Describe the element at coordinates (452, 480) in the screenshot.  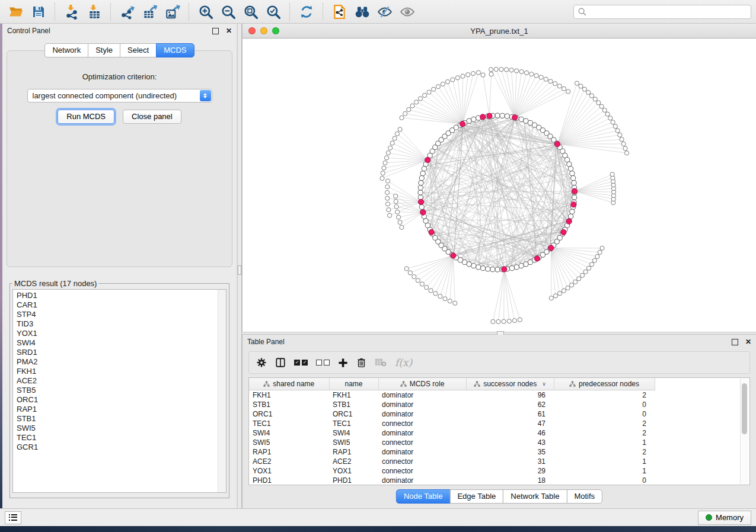
I see `table-row: PHD1PHD1dominator180` at that location.